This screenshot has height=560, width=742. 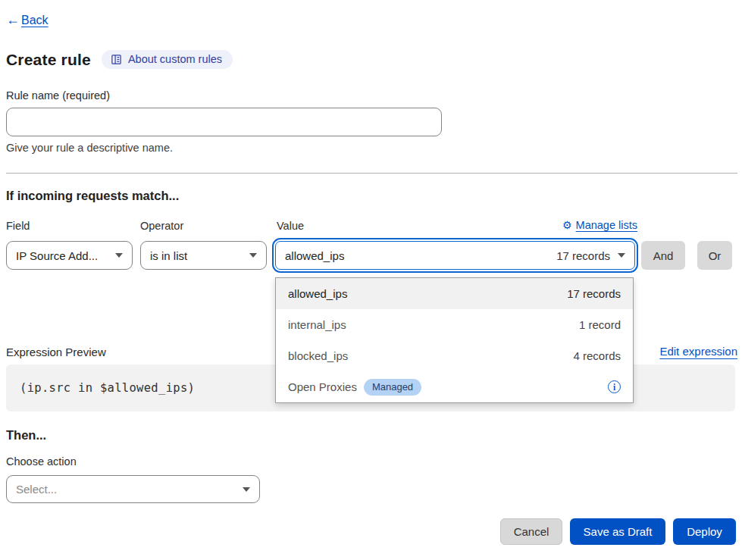 I want to click on title-row: Create rule About custom rules, so click(x=120, y=59).